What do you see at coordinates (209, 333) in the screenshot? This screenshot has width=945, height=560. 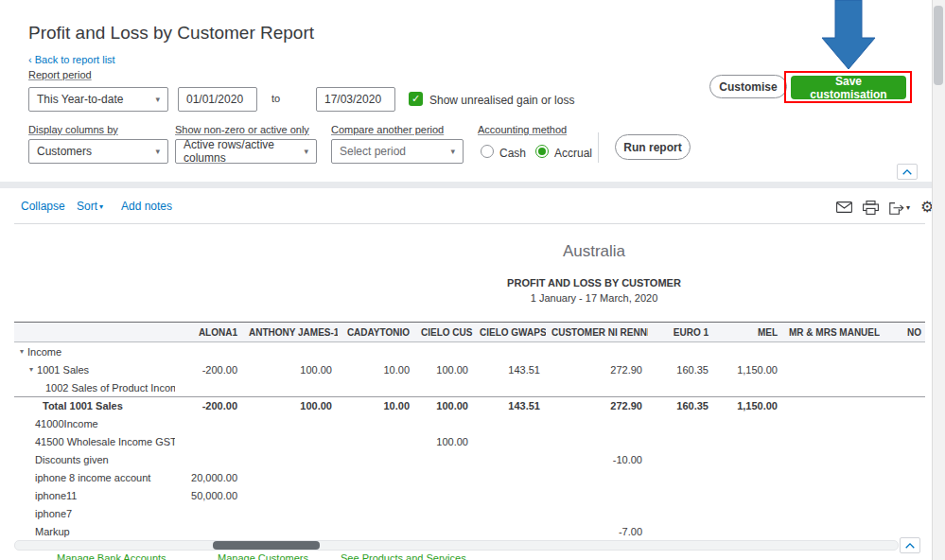 I see `column-header: ALONA1` at bounding box center [209, 333].